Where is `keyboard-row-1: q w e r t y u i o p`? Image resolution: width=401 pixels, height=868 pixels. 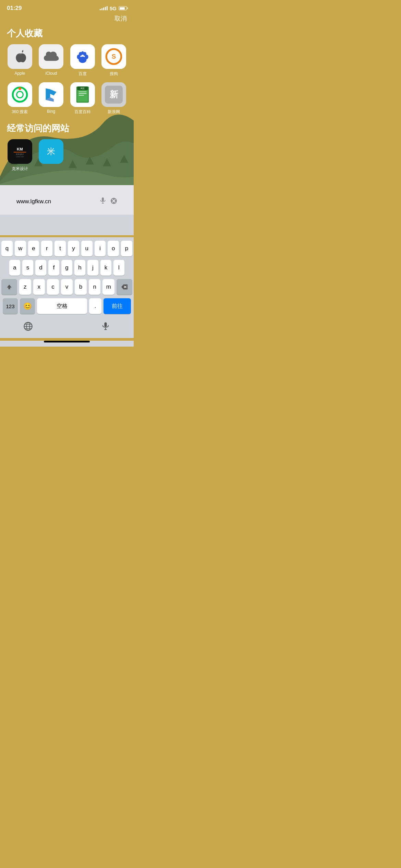 keyboard-row-1: q w e r t y u i o p is located at coordinates (67, 249).